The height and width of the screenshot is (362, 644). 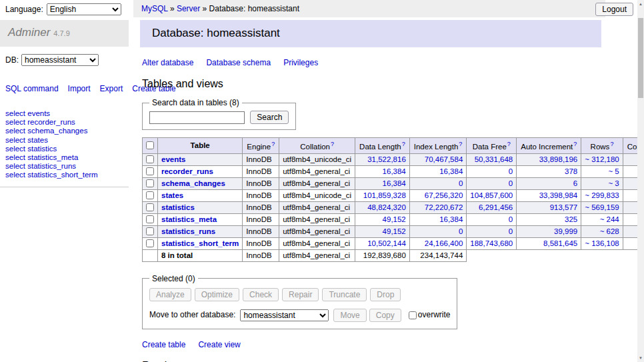 What do you see at coordinates (178, 207) in the screenshot?
I see `table-link-statistics: statistics` at bounding box center [178, 207].